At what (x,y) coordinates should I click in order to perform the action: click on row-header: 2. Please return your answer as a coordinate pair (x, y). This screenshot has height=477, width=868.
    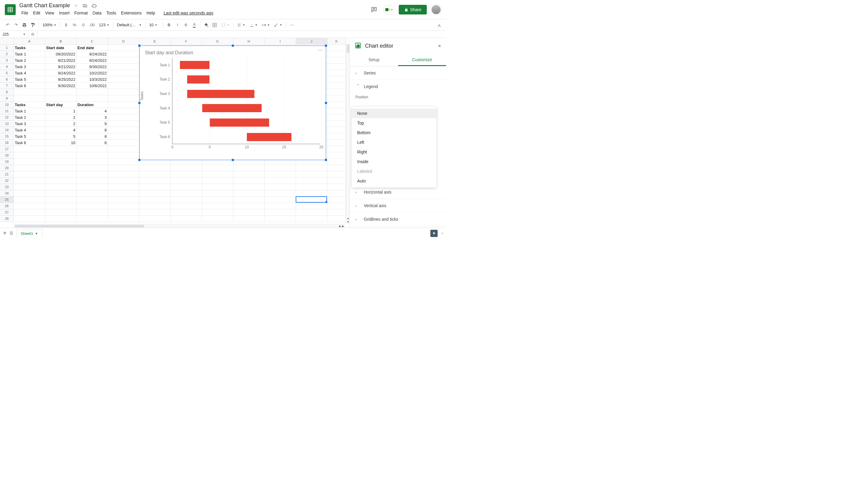
    Looking at the image, I should click on (7, 54).